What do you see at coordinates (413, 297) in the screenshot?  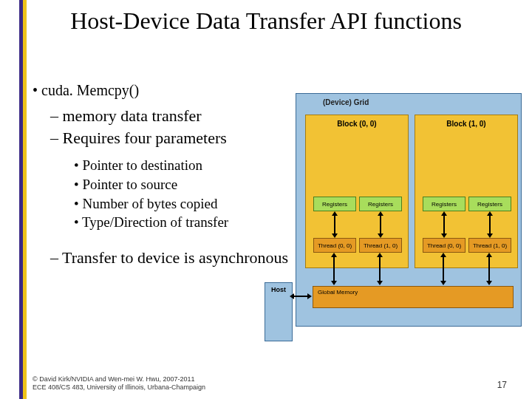 I see `global-memory-box: Global Memory` at bounding box center [413, 297].